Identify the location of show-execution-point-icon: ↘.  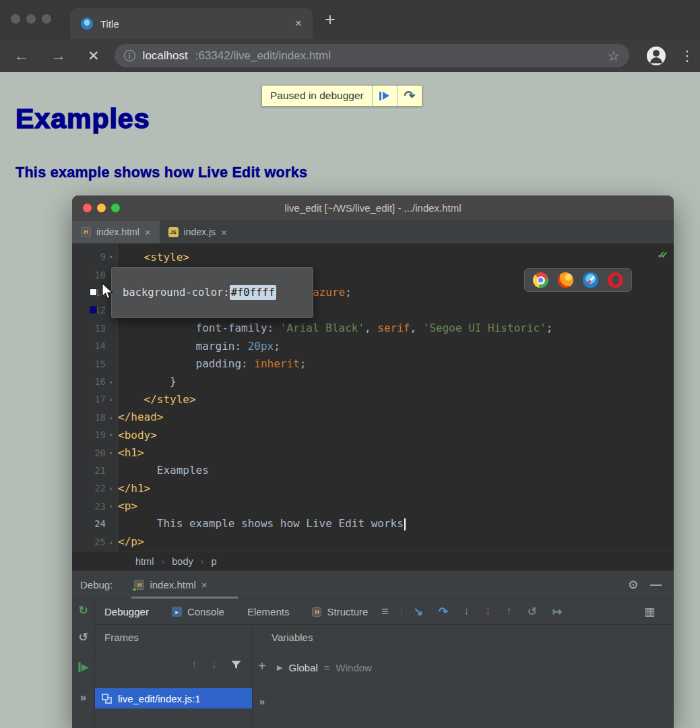
(418, 612).